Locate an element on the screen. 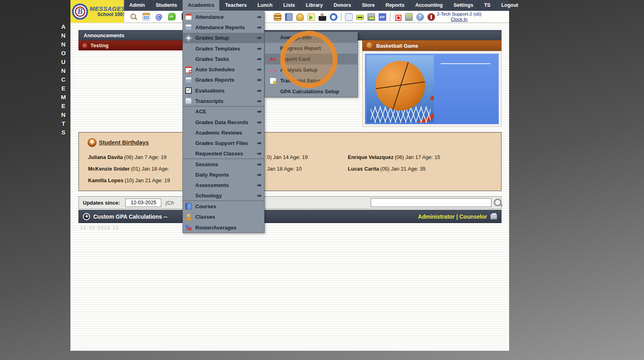  menu-item-label: Grades Data Records is located at coordinates (222, 123).